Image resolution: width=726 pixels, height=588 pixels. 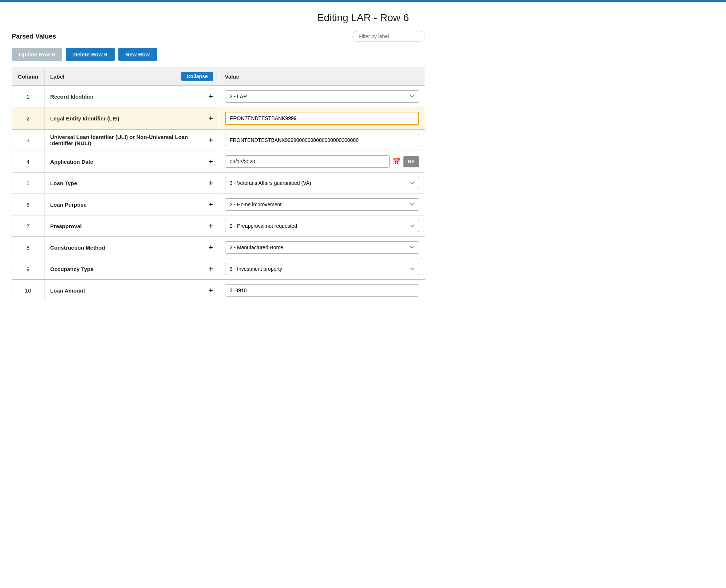 I want to click on table-row: 7Preapproval+2 - Preapproval not request…, so click(x=218, y=226).